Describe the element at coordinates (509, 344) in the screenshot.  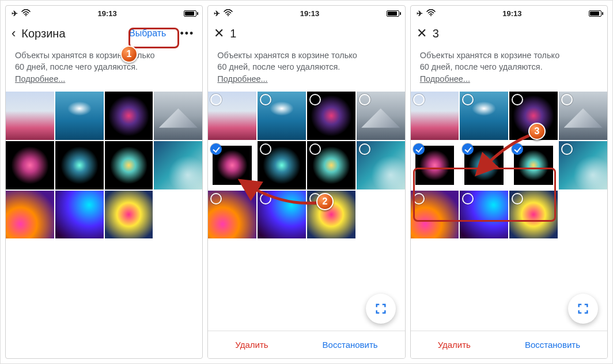
I see `bottom-action-bar: Удалить Восстановить` at that location.